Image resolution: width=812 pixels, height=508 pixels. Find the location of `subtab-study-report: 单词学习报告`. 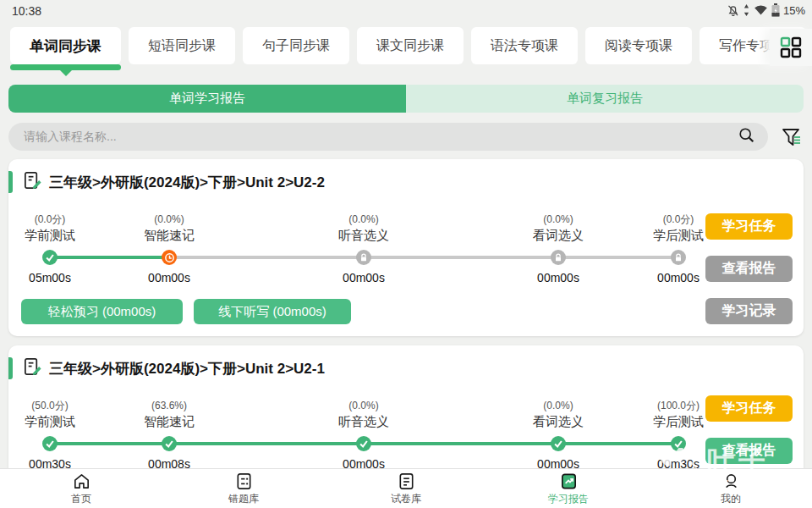

subtab-study-report: 单词学习报告 is located at coordinates (207, 98).